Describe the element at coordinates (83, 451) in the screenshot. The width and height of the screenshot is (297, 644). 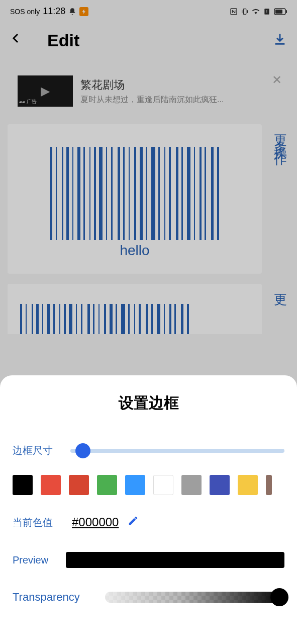
I see `slider-thumb` at that location.